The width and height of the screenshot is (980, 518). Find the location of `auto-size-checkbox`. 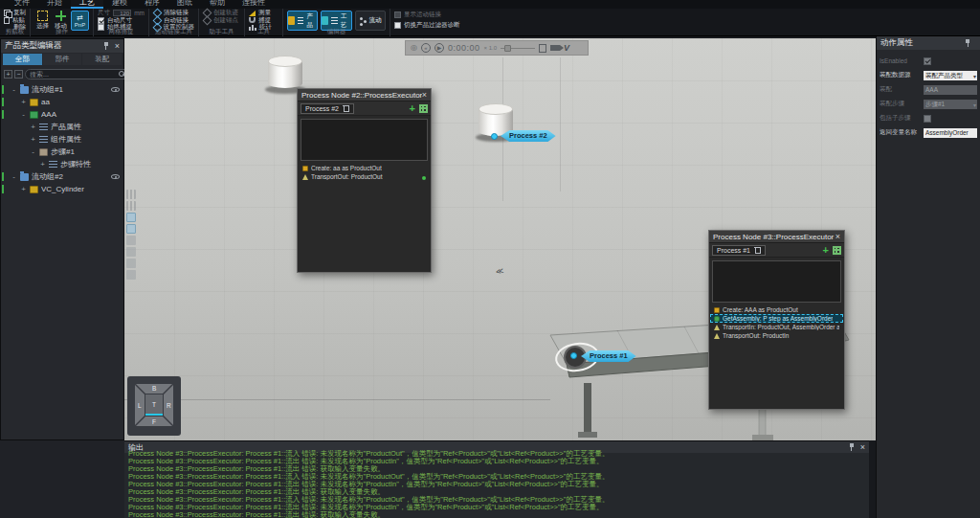

auto-size-checkbox is located at coordinates (101, 21).